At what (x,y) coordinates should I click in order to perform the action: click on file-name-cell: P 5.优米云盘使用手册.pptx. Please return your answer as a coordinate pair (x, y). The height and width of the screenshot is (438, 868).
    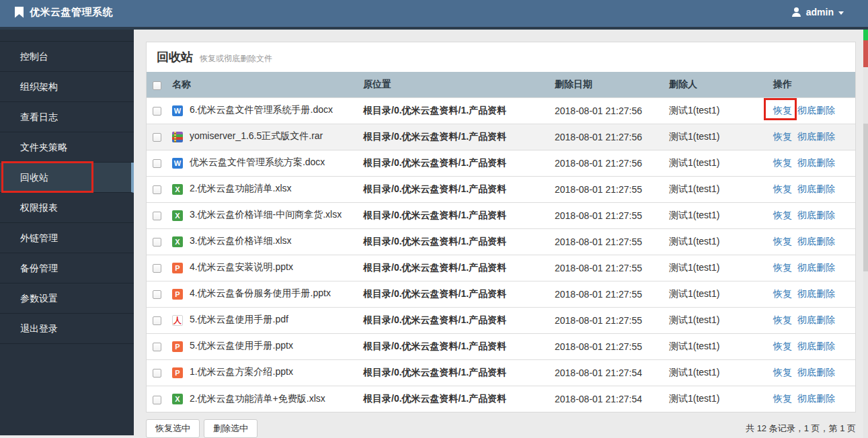
    Looking at the image, I should click on (262, 347).